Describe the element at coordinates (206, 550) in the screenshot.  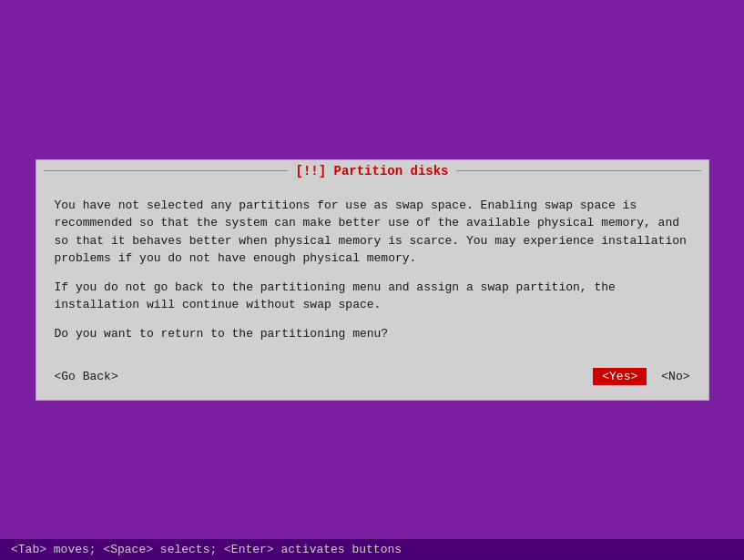
I see `status-bar-text: <Tab> moves; <Space> selects; <Enter> ac…` at that location.